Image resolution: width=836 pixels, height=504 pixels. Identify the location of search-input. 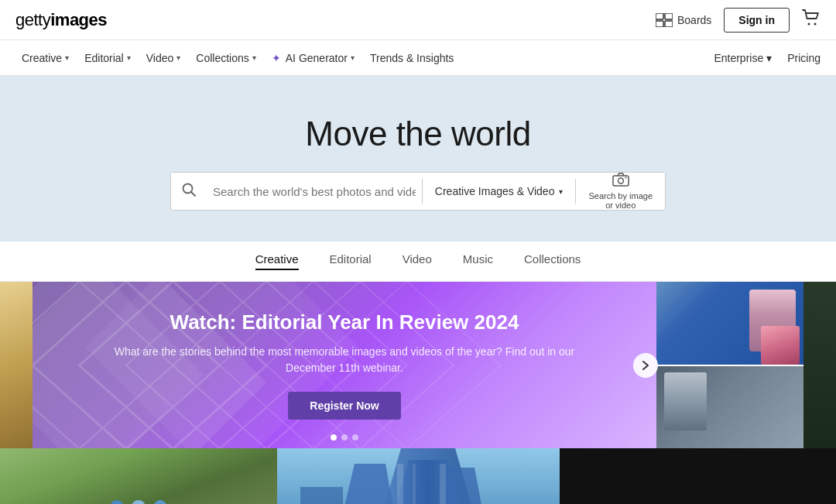
(314, 191).